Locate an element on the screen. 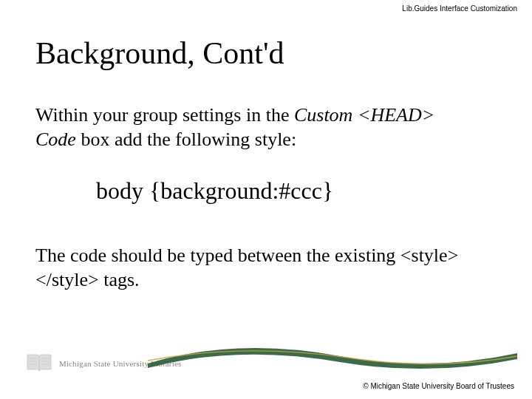 The image size is (532, 399). intro-paragraph: Within your group settings in the Custom… is located at coordinates (257, 127).